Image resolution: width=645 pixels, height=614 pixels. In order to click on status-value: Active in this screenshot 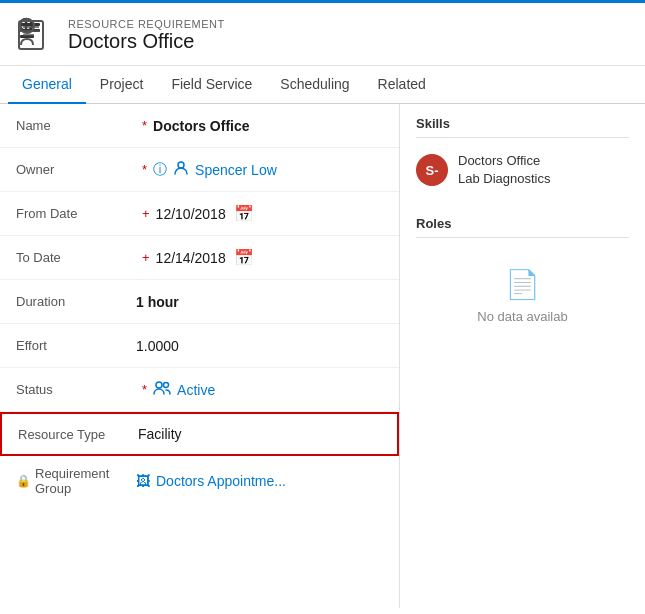, I will do `click(196, 390)`.